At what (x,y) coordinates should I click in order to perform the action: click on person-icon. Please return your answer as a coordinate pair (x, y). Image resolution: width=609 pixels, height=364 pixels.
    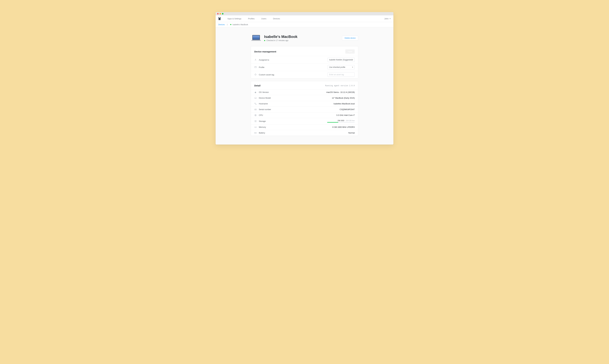
    Looking at the image, I should click on (256, 60).